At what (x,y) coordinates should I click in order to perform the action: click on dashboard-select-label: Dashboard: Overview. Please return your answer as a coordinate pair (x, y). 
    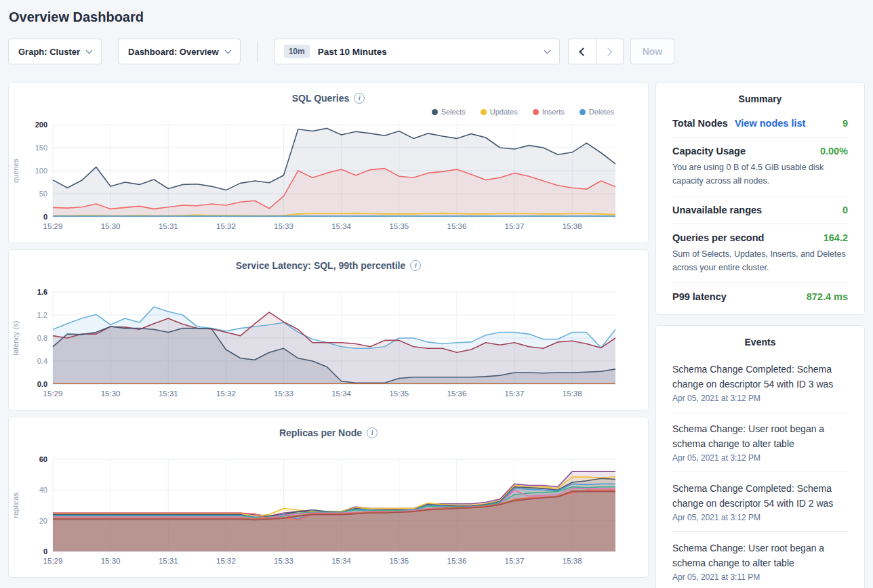
    Looking at the image, I should click on (174, 51).